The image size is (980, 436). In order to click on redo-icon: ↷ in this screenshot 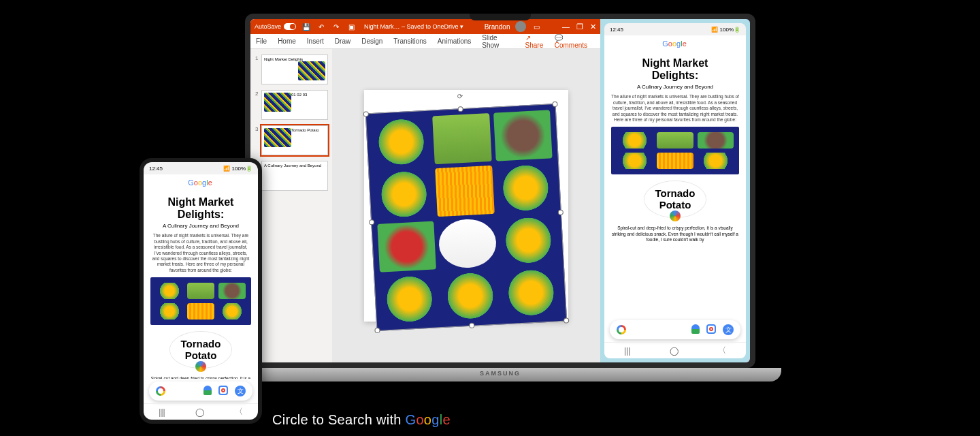, I will do `click(336, 27)`.